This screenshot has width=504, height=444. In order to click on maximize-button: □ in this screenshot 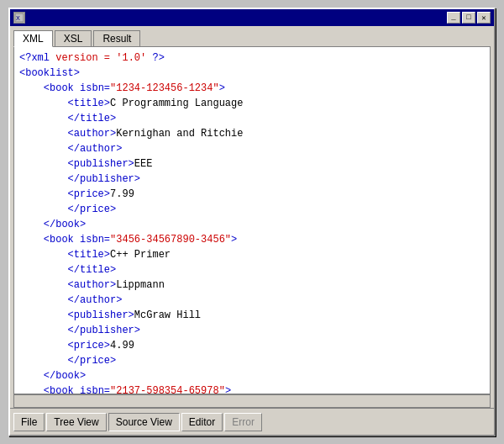, I will do `click(469, 18)`.